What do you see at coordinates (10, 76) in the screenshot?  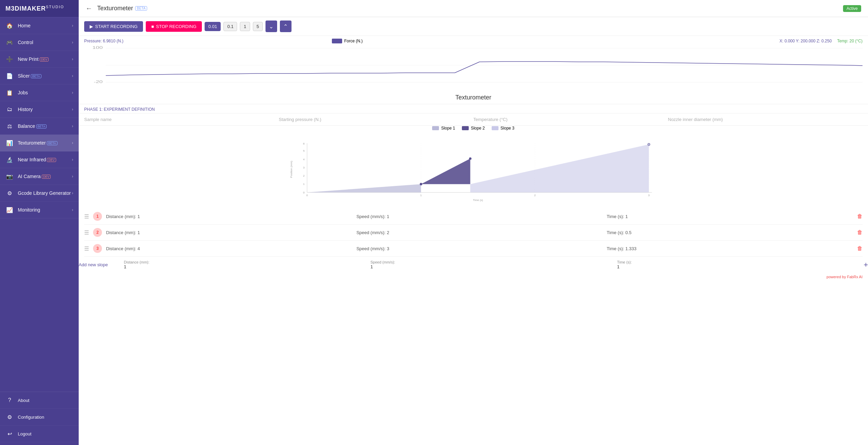 I see `nav-icon-slicer: 📄` at bounding box center [10, 76].